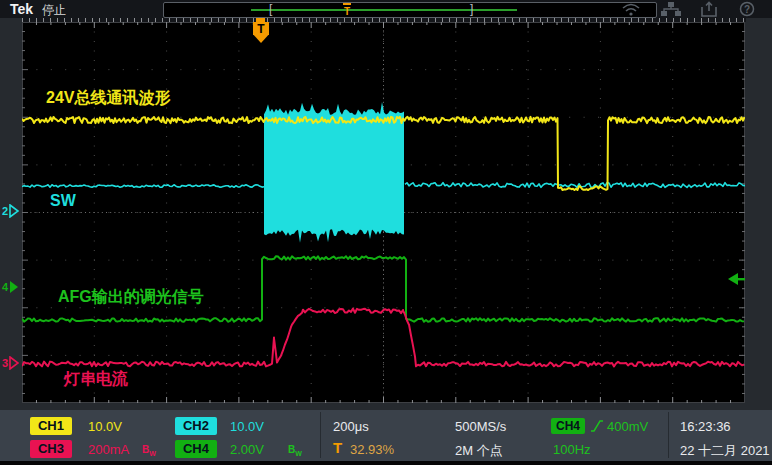 The image size is (772, 465). I want to click on ch4-scale-readout: 2.00V, so click(247, 450).